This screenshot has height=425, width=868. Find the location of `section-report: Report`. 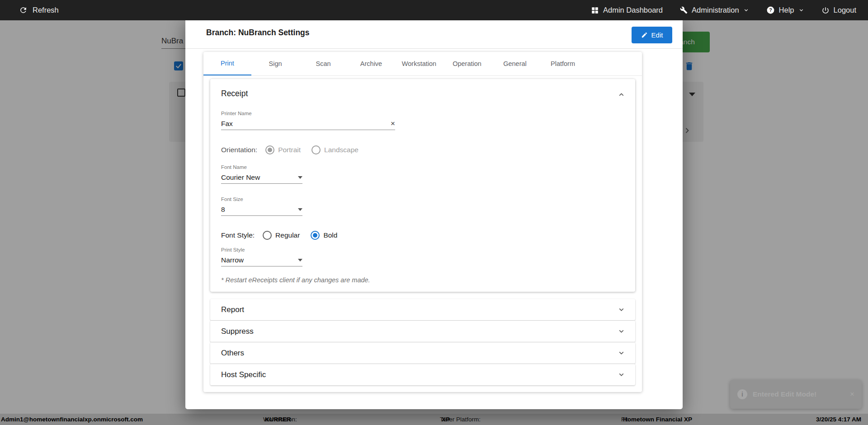

section-report: Report is located at coordinates (423, 310).